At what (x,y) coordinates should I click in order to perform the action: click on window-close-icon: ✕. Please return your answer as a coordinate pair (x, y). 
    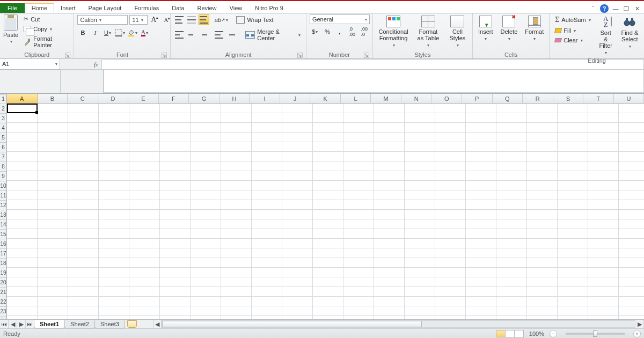
    Looking at the image, I should click on (637, 9).